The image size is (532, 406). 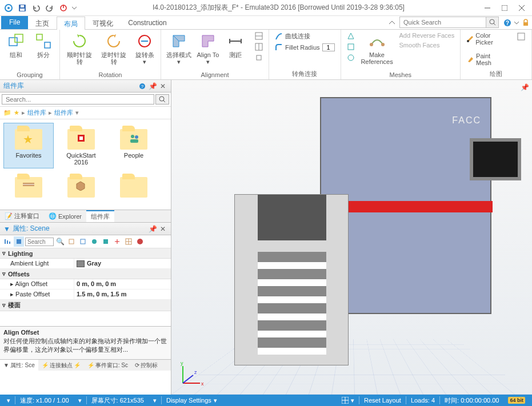 What do you see at coordinates (142, 86) in the screenshot?
I see `library-help-icon: ?` at bounding box center [142, 86].